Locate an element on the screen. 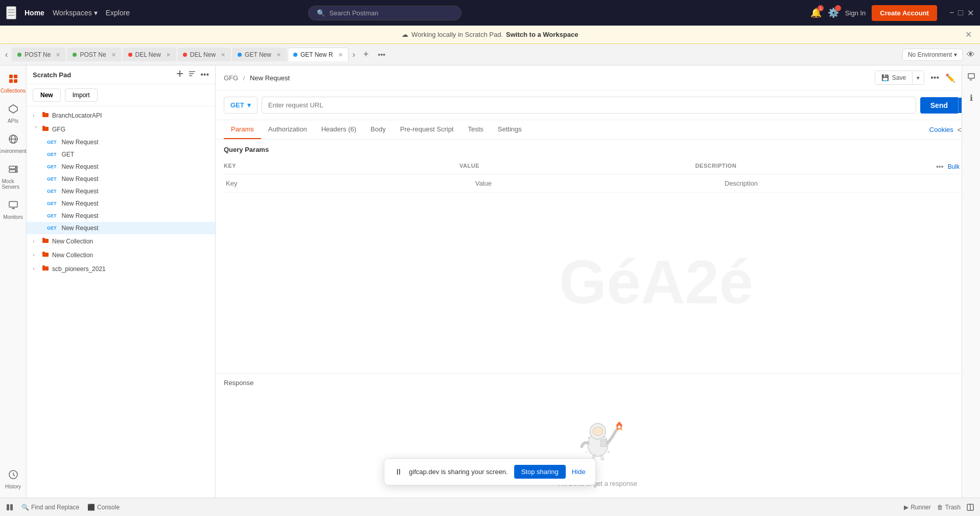  tab-pre-request-script: Pre-request Script is located at coordinates (427, 130).